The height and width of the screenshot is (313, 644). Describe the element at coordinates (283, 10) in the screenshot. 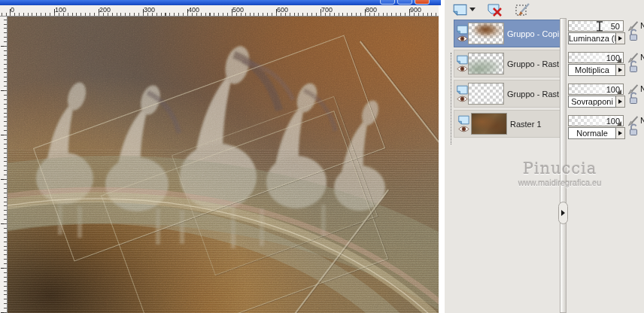

I see `ruler-label: 600` at that location.